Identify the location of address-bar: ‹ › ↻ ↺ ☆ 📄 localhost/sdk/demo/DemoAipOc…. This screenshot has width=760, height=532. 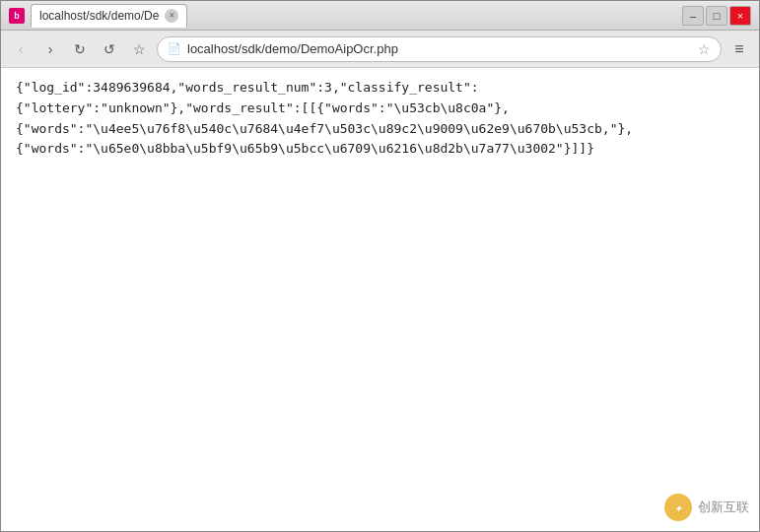
(380, 49).